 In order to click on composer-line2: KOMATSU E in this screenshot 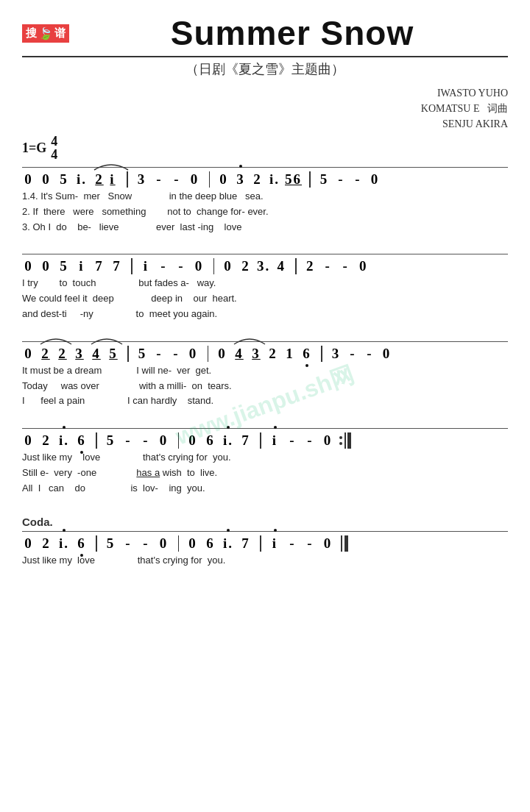, I will do `click(451, 109)`.